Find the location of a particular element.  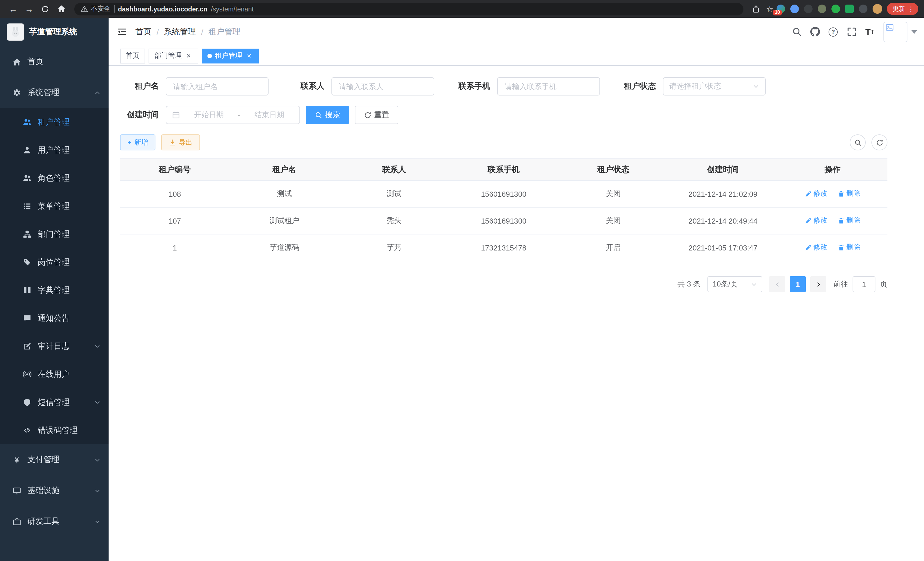

profile-avatar-icon is located at coordinates (878, 9).